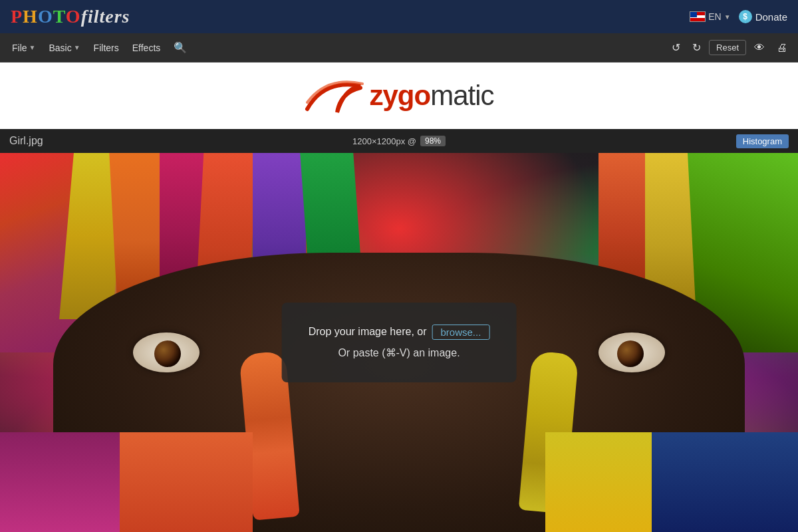  What do you see at coordinates (676, 48) in the screenshot?
I see `undo-button: ↺` at bounding box center [676, 48].